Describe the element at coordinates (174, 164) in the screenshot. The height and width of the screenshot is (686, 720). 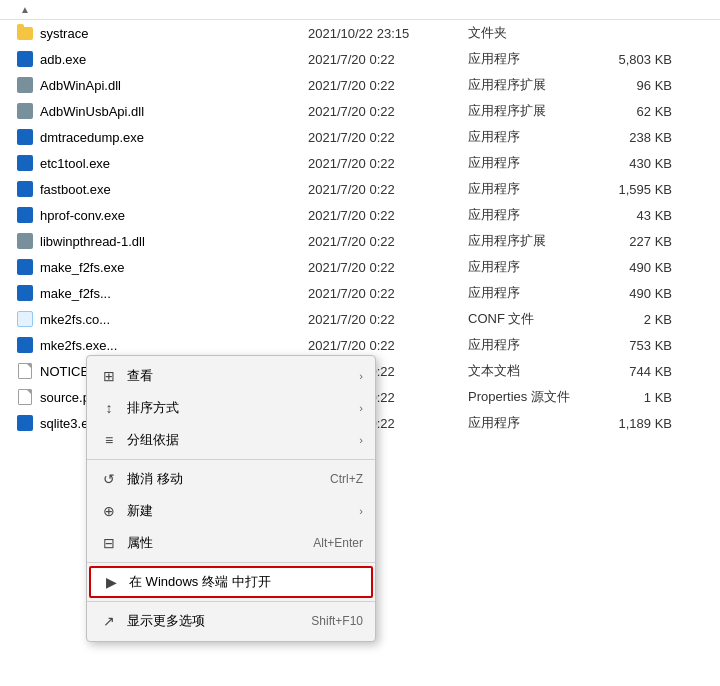
I see `file-name: etc1tool.exe` at that location.